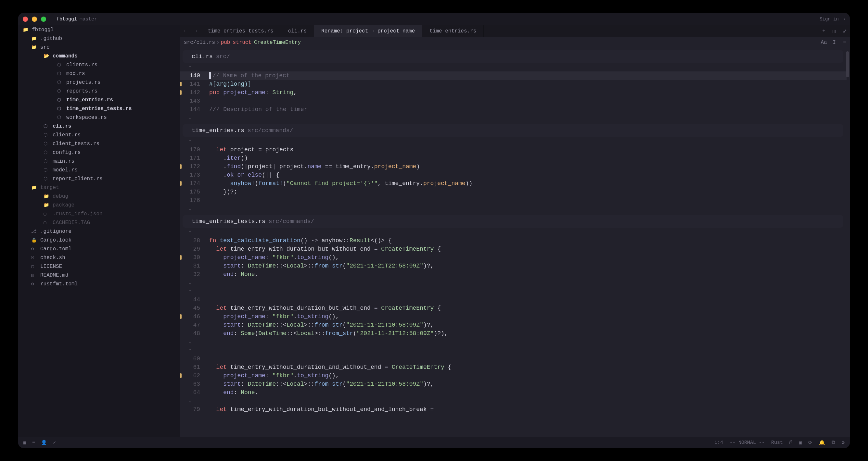 This screenshot has height=461, width=868. What do you see at coordinates (513, 409) in the screenshot?
I see `code-line: 79 let time_entry_with_duration_but_with…` at bounding box center [513, 409].